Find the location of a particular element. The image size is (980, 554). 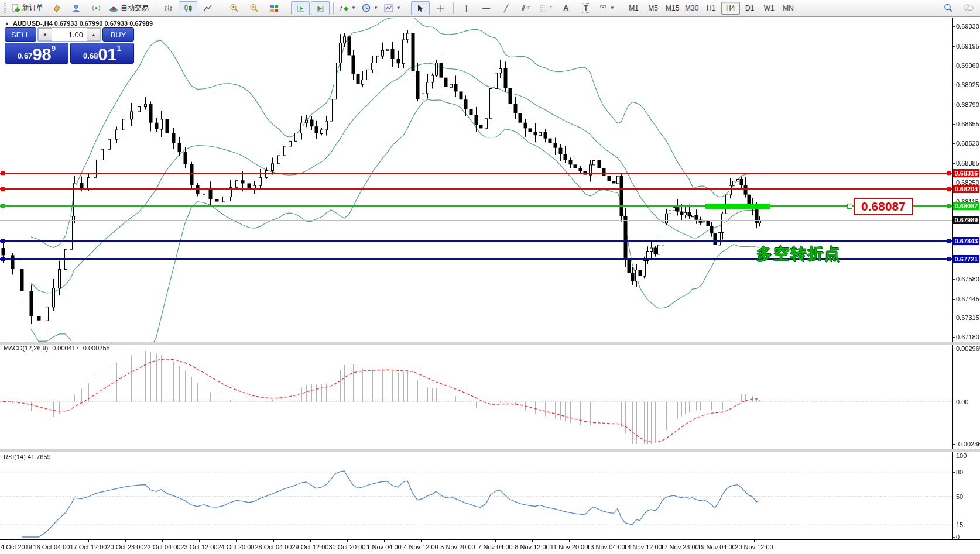

text-tool: A is located at coordinates (566, 8).